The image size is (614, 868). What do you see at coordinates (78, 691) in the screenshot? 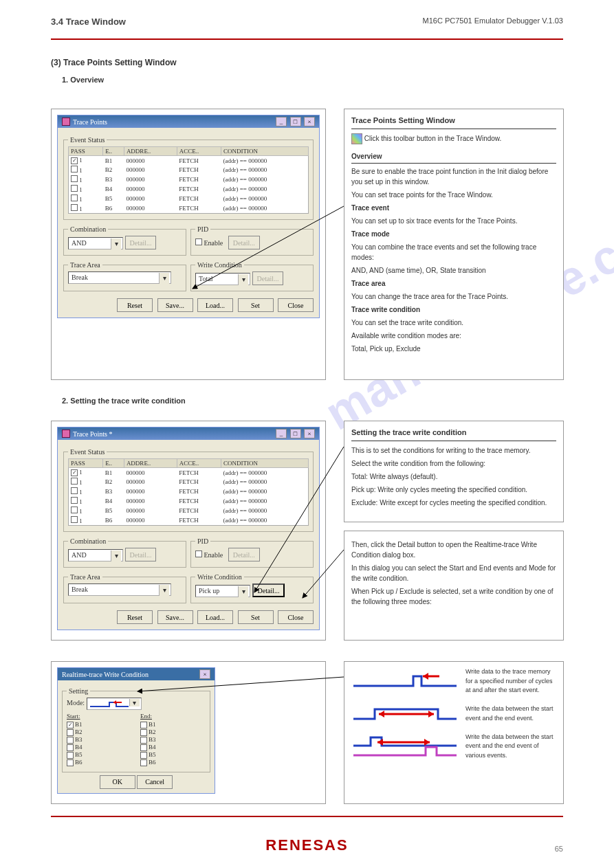
I see `setting-legend: Setting` at bounding box center [78, 691].